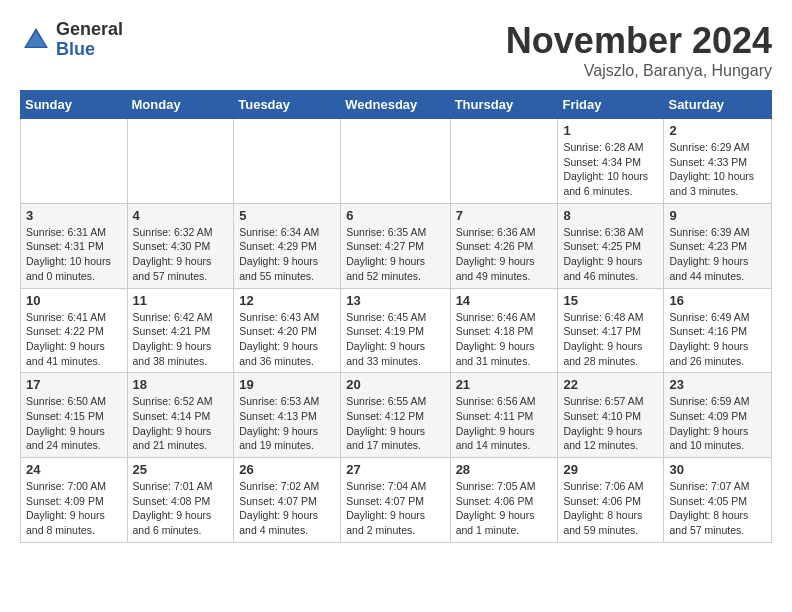 The height and width of the screenshot is (612, 792). Describe the element at coordinates (504, 216) in the screenshot. I see `day-number: 7` at that location.